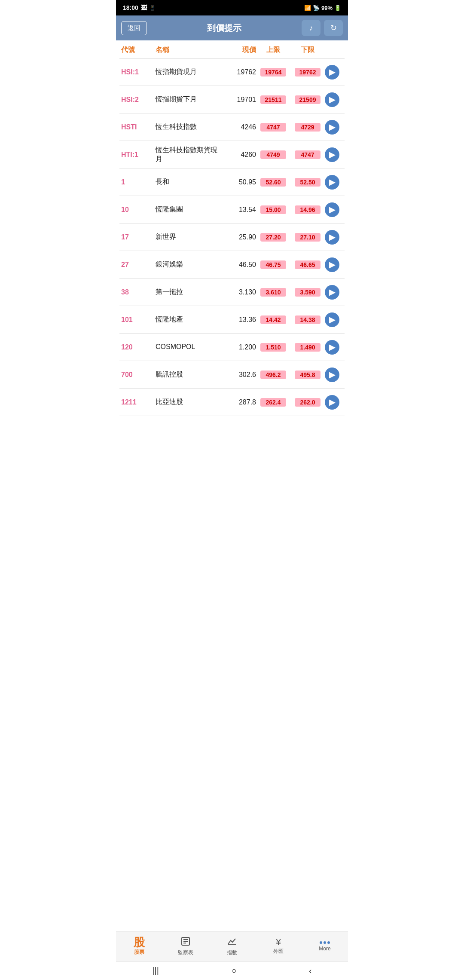  Describe the element at coordinates (232, 946) in the screenshot. I see `nav-item-index: 指數` at that location.